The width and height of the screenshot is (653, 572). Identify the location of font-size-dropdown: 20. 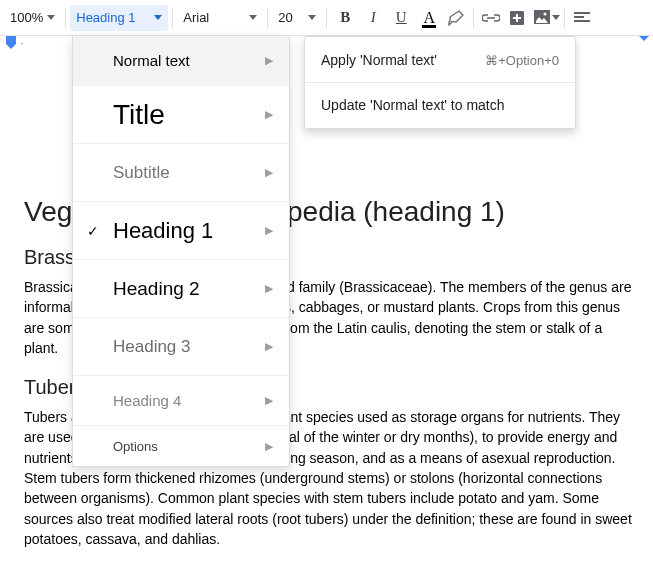
(297, 18).